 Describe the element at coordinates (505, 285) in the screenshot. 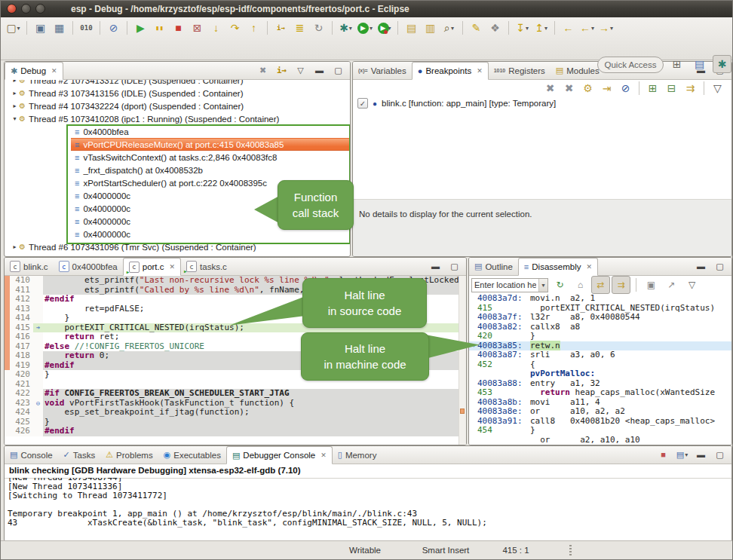

I see `location-input` at that location.